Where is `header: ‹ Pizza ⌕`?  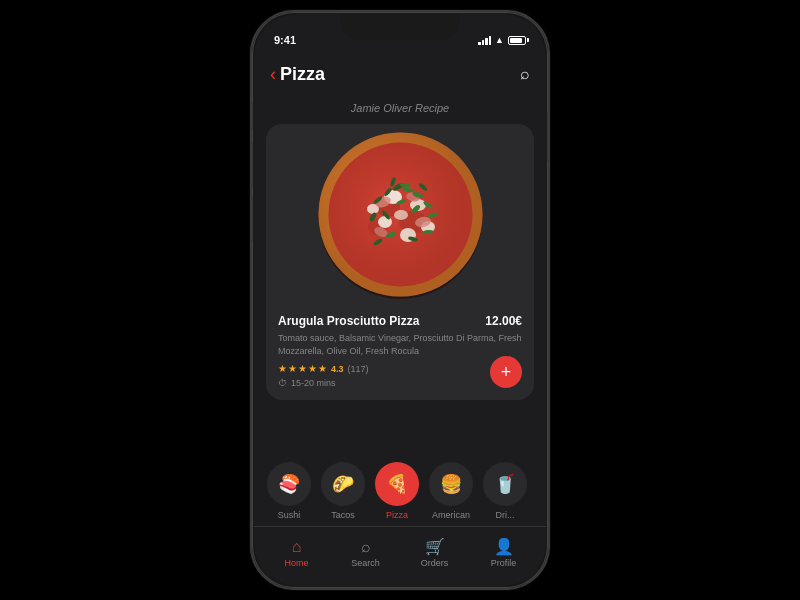 header: ‹ Pizza ⌕ is located at coordinates (400, 74).